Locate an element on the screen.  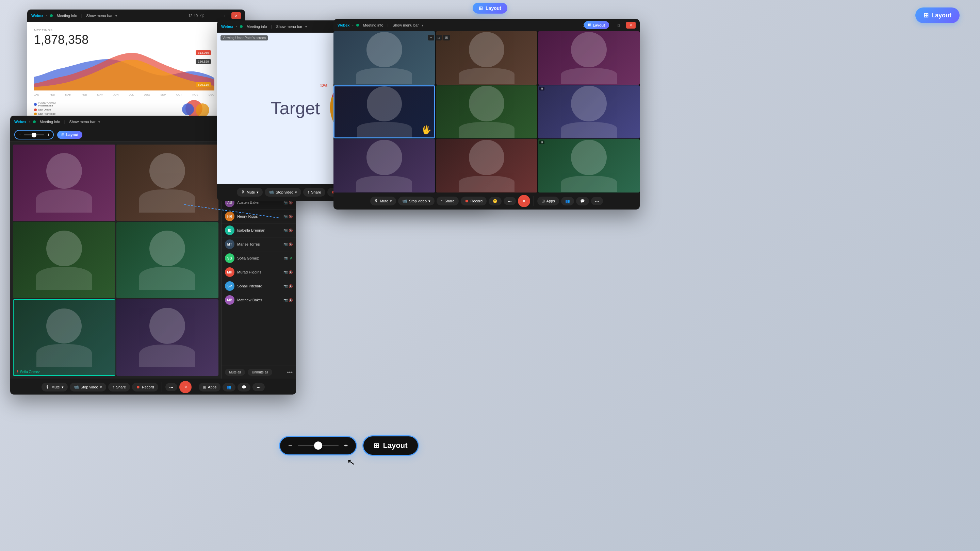
meeting-info-3: Meeting info is located at coordinates (257, 27).